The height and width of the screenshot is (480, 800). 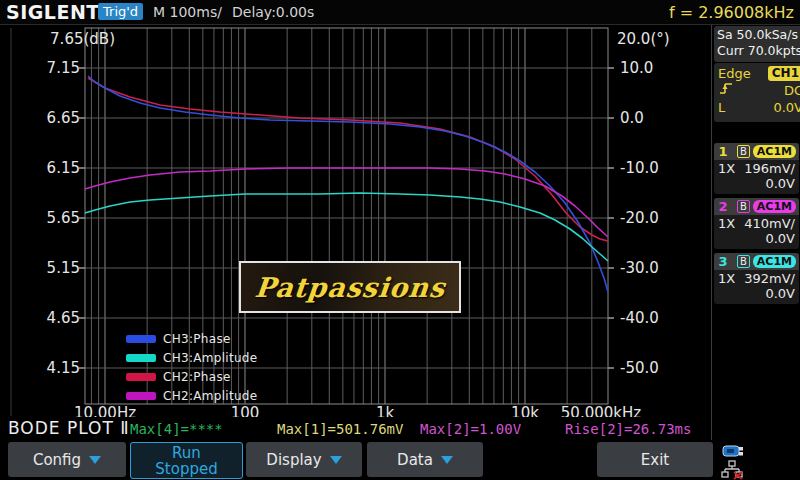 What do you see at coordinates (192, 367) in the screenshot?
I see `plot-legend: CH3:PhaseCH3:AmplitudeCH2:PhaseCH2:Ampli…` at bounding box center [192, 367].